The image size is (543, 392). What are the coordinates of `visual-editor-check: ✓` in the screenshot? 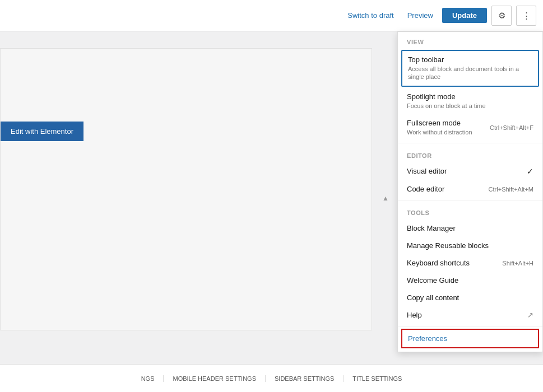 It's located at (530, 171).